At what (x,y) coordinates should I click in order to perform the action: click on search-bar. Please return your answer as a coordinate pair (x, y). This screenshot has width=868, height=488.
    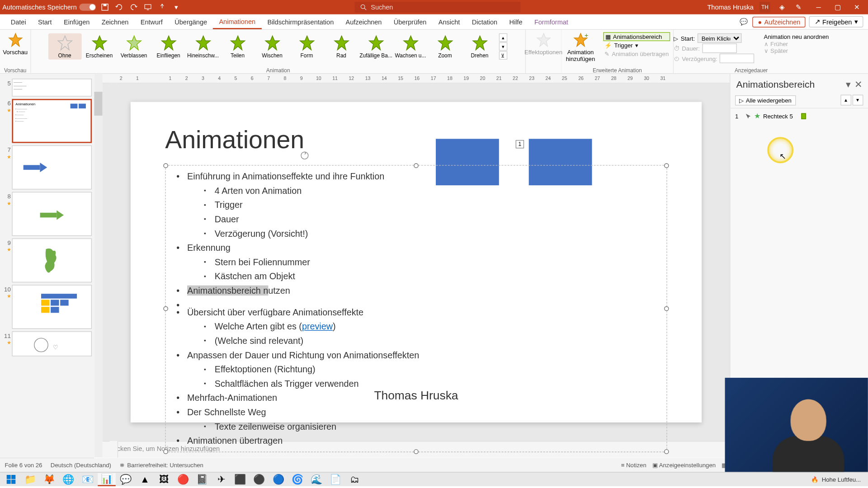
    Looking at the image, I should click on (438, 7).